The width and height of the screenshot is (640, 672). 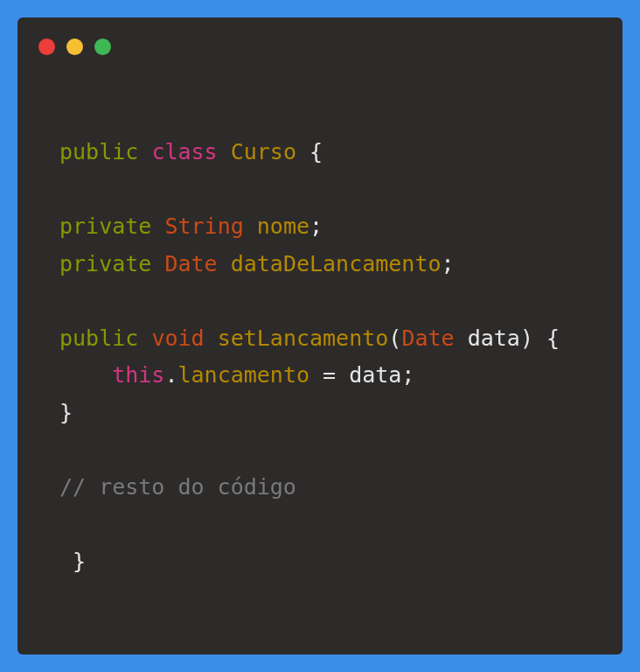 I want to click on param-type: Date, so click(x=428, y=338).